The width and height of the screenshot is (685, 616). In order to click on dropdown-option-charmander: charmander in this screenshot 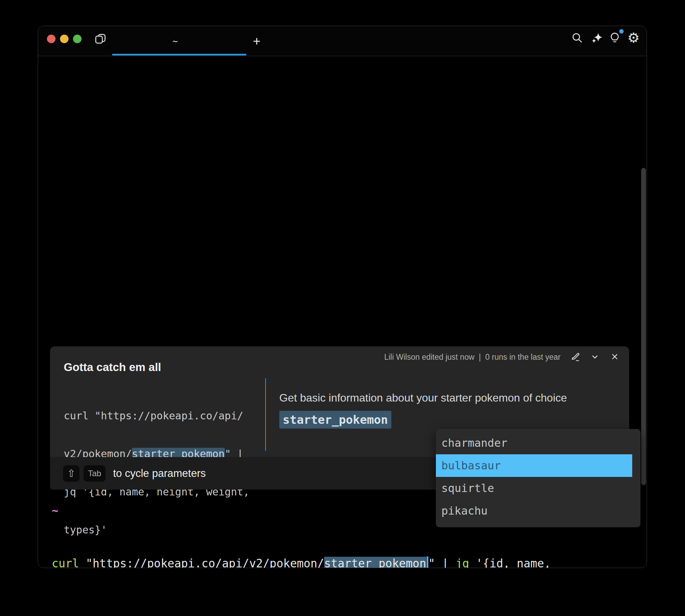, I will do `click(538, 443)`.